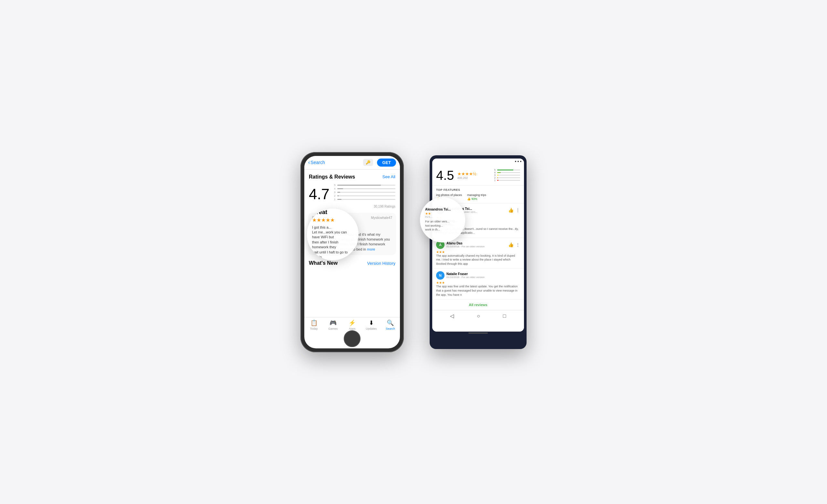 The width and height of the screenshot is (827, 504). I want to click on ps-bar-1: 1, so click(507, 181).